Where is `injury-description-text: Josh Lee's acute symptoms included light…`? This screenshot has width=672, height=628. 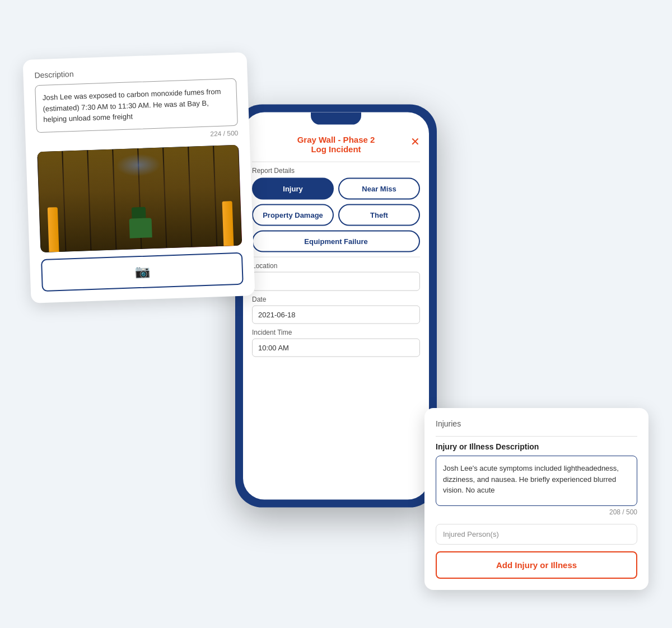 injury-description-text: Josh Lee's acute symptoms included light… is located at coordinates (536, 481).